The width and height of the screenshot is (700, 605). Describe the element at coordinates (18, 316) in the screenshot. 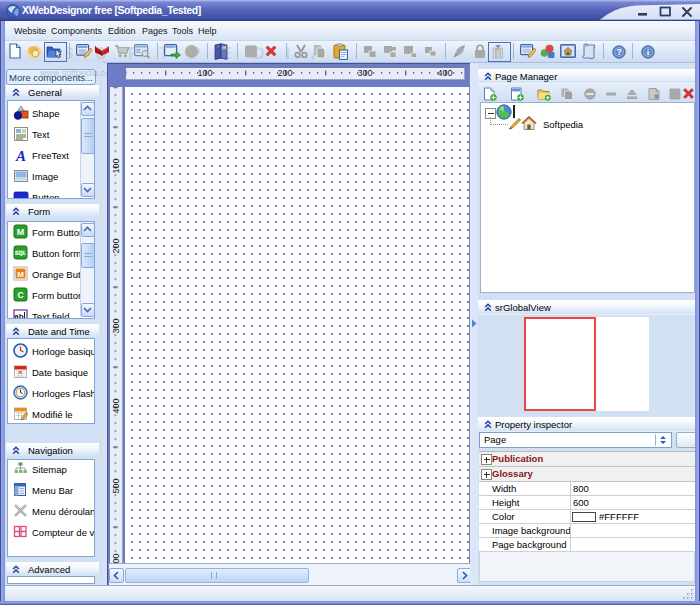

I see `svg-text: ab` at that location.